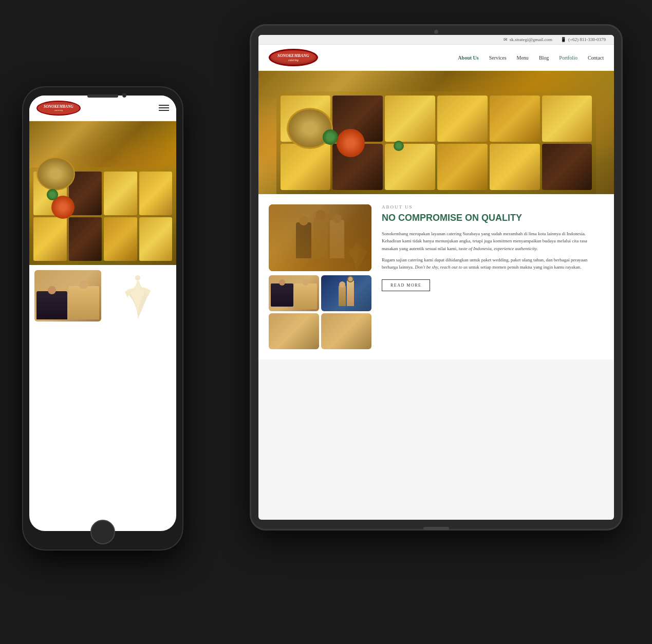 The image size is (652, 644). What do you see at coordinates (59, 107) in the screenshot?
I see `phone-logo-text: SONOKEMBANG` at bounding box center [59, 107].